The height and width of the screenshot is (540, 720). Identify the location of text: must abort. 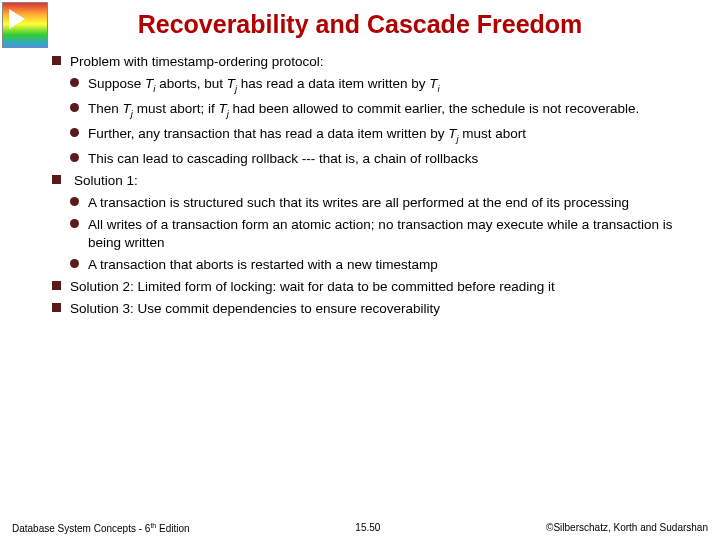
(493, 134).